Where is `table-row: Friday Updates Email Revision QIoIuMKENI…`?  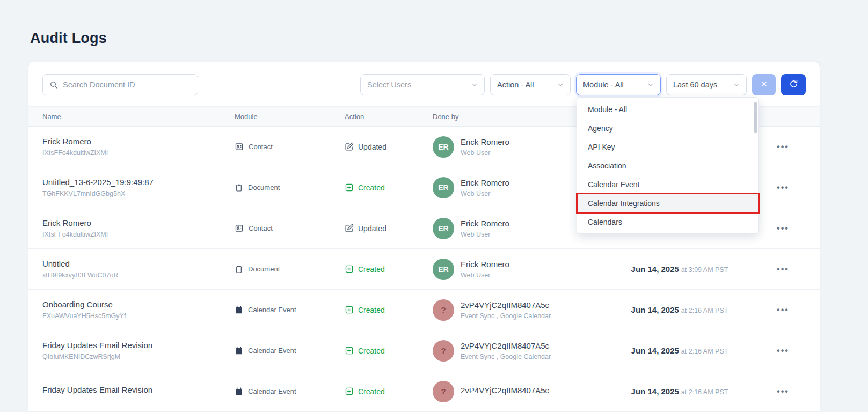 table-row: Friday Updates Email Revision QIoIuMKENI… is located at coordinates (424, 351).